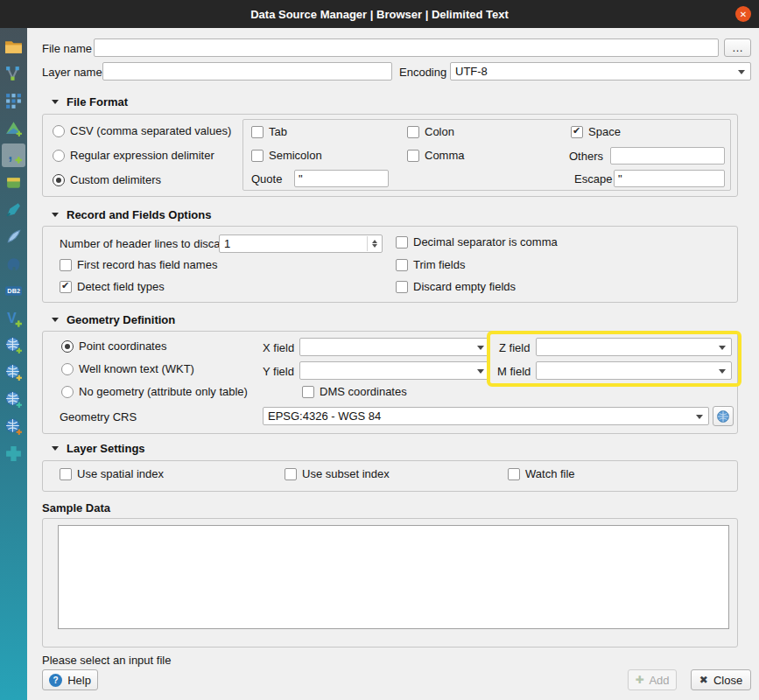 This screenshot has height=700, width=759. Describe the element at coordinates (14, 373) in the screenshot. I see `sidebar-item-wcs` at that location.